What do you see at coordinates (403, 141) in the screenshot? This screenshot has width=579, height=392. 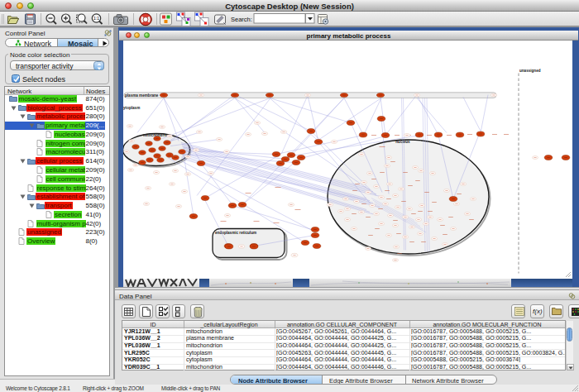 I see `svg-text: nucleus` at bounding box center [403, 141].